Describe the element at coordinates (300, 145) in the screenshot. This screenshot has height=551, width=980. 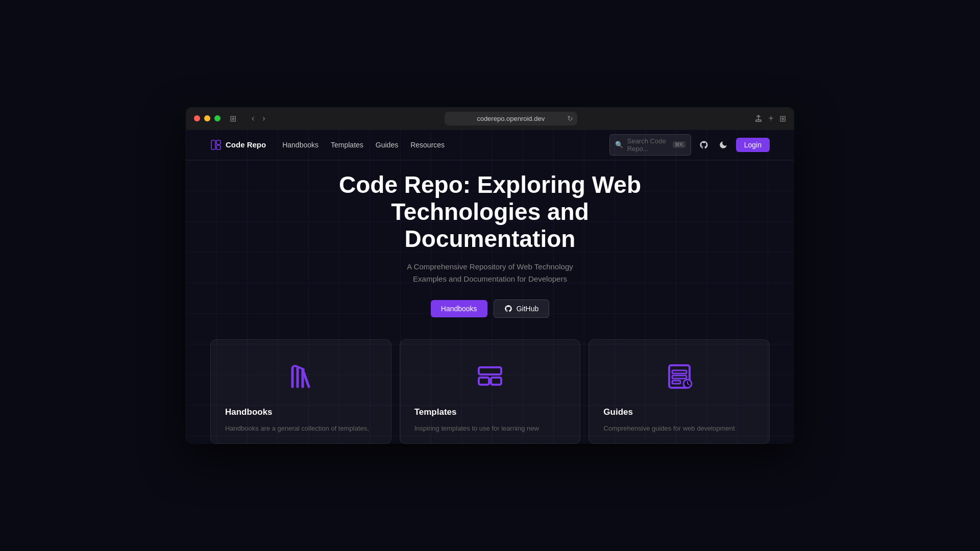
I see `nav-handbooks: Handbooks` at that location.